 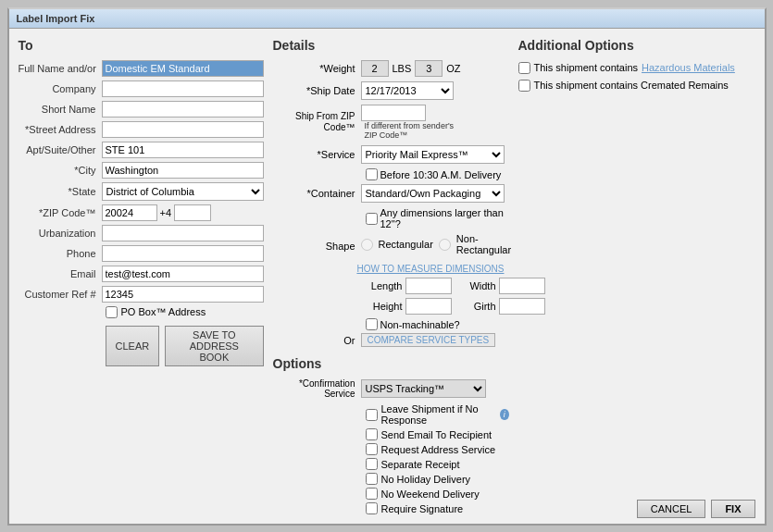 What do you see at coordinates (372, 218) in the screenshot?
I see `any-dimensions-checkbox` at bounding box center [372, 218].